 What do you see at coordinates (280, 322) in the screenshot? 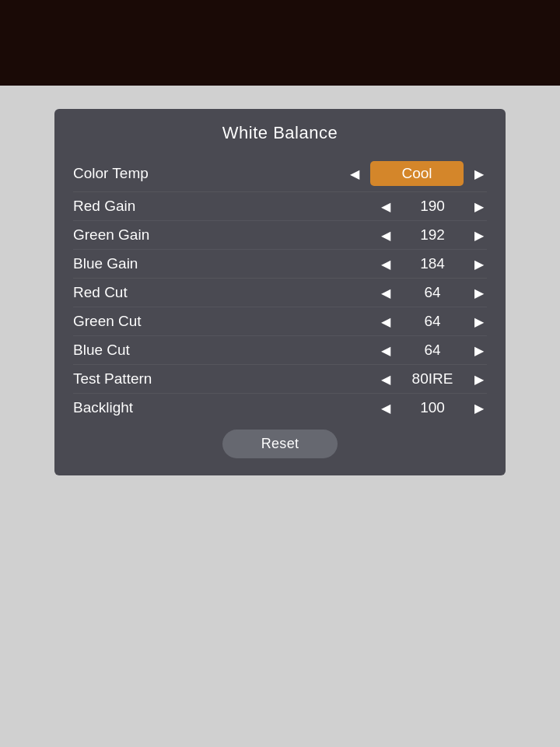
I see `row-green-cut: Green Cut◀64▶` at bounding box center [280, 322].